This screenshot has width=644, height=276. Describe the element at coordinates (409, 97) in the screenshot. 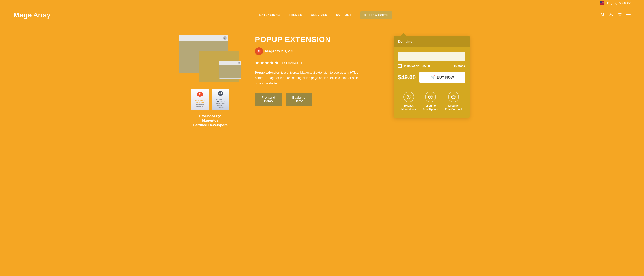

I see `moneyback-icon: $` at that location.